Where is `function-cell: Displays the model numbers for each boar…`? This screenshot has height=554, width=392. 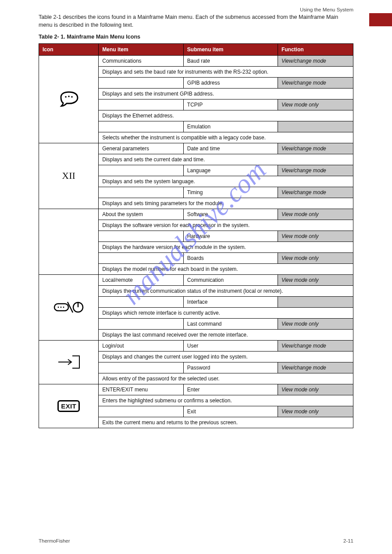 function-cell: Displays the model numbers for each boar… is located at coordinates (226, 269).